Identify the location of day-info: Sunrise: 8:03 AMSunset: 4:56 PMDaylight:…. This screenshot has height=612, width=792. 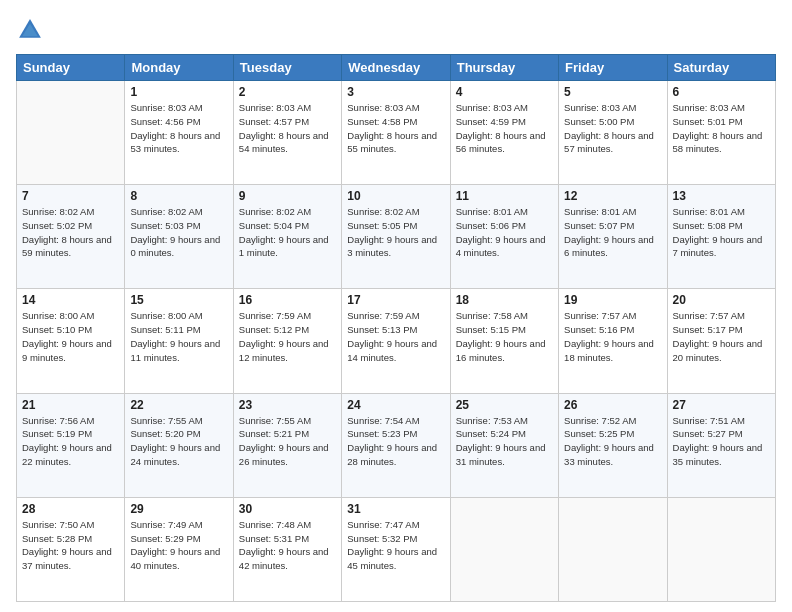
(178, 128).